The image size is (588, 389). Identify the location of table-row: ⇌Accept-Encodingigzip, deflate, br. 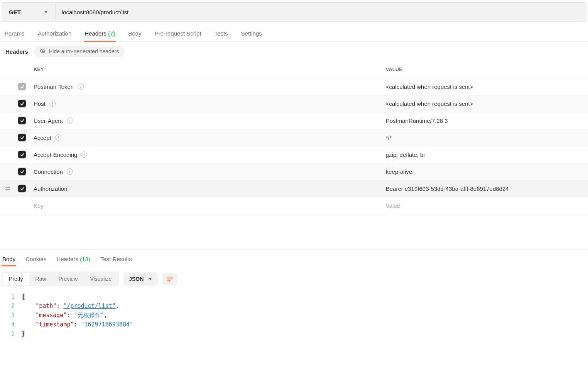
(294, 155).